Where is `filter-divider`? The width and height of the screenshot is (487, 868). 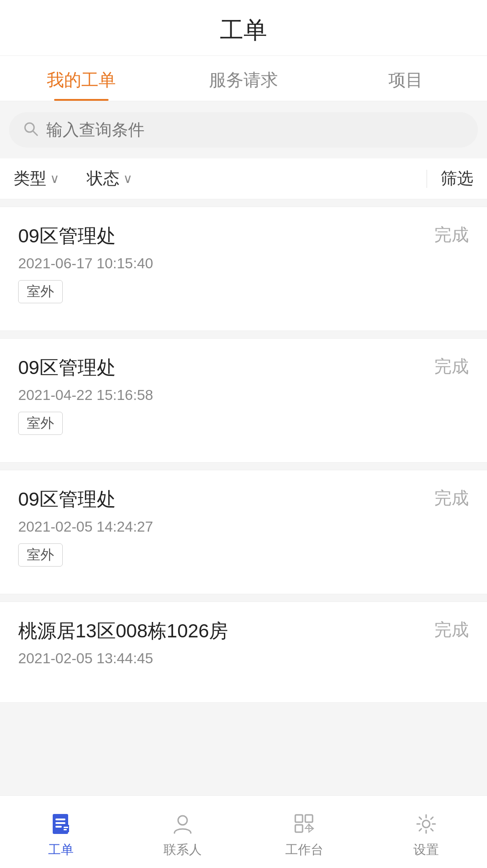 filter-divider is located at coordinates (427, 179).